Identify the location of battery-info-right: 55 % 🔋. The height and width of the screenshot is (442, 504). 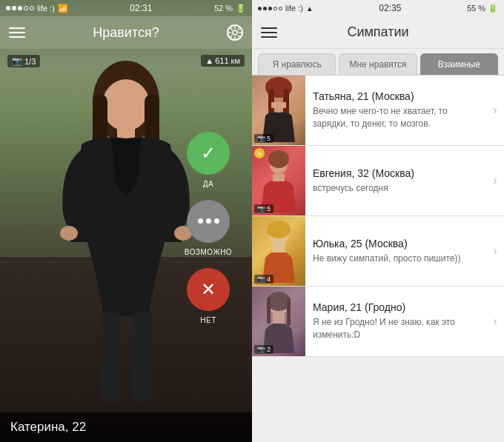
(483, 9).